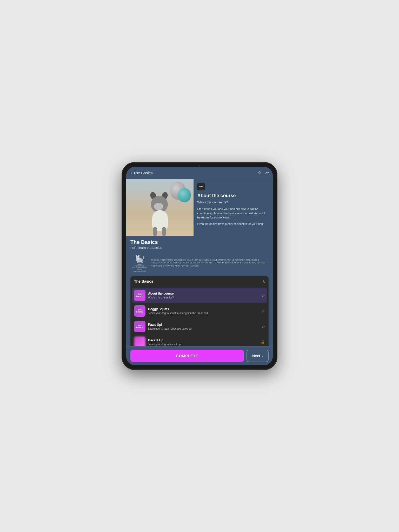  Describe the element at coordinates (203, 311) in the screenshot. I see `lesson-info-2: Doggy Squats Teach your dog to squat to …` at that location.